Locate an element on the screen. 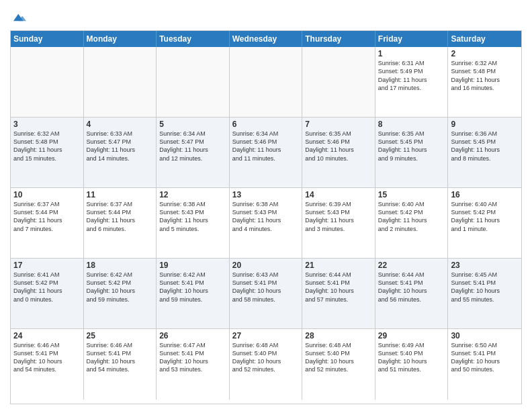  calendar-cell-3-1: 18Sunrise: 6:42 AM Sunset: 5:42 PM Dayli… is located at coordinates (121, 293).